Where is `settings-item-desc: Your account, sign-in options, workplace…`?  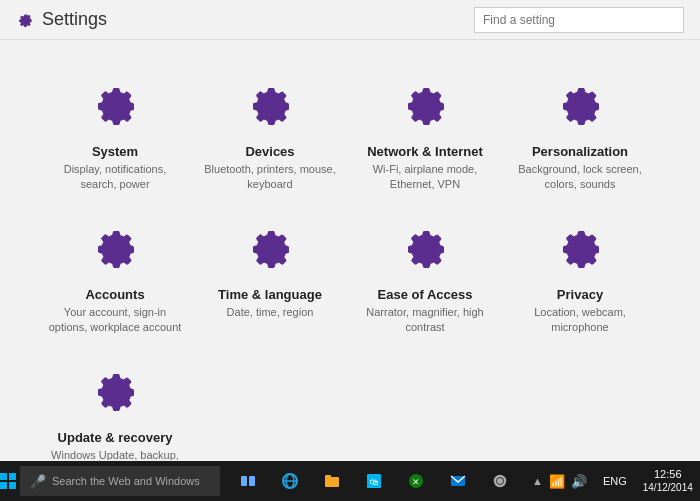 settings-item-desc: Your account, sign-in options, workplace… is located at coordinates (115, 320).